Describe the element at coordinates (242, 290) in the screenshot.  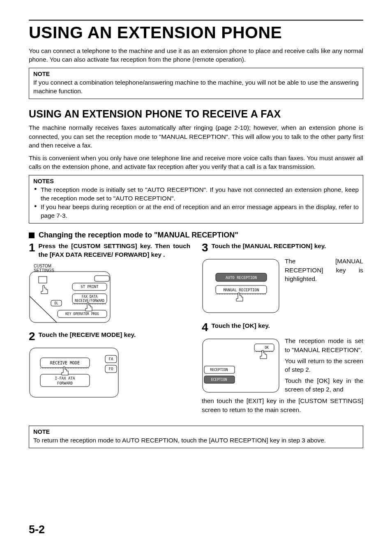
I see `btn-label: MANUAL RECEPTION` at that location.